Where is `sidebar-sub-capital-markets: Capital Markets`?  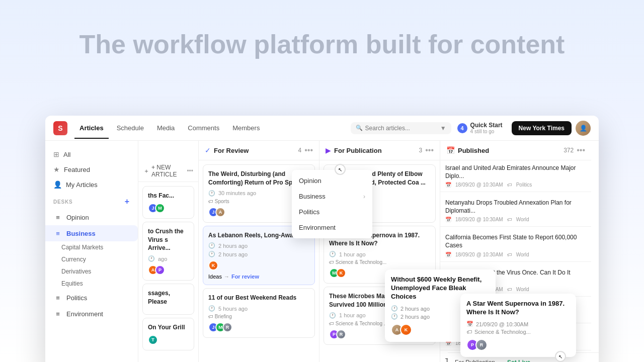
sidebar-sub-capital-markets: Capital Markets is located at coordinates (92, 247).